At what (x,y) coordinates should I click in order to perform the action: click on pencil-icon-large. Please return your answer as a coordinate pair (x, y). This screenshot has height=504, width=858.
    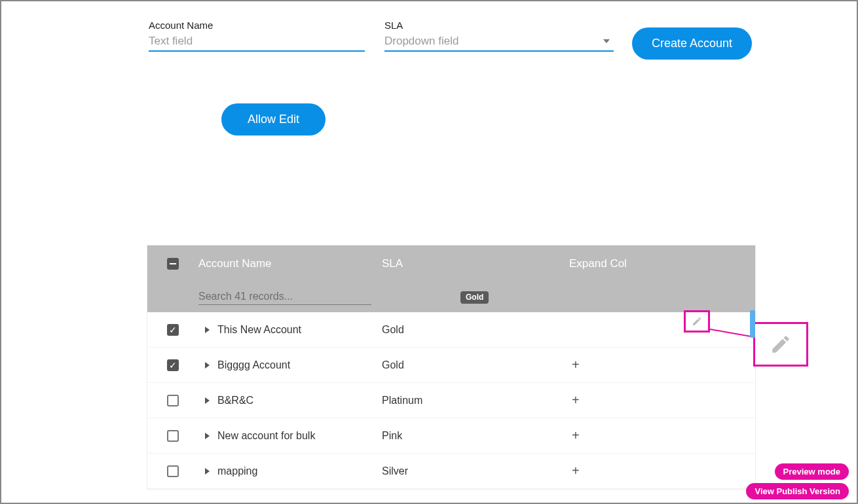
    Looking at the image, I should click on (781, 344).